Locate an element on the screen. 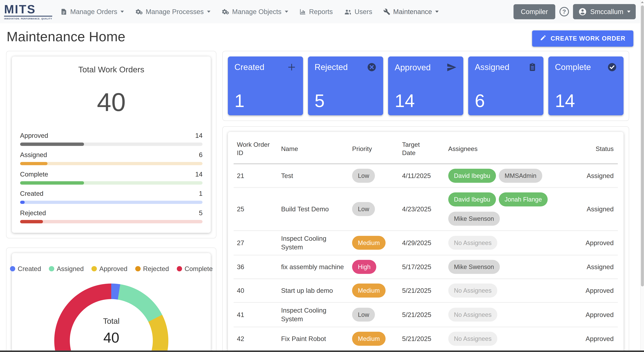  wrench-icon is located at coordinates (387, 12).